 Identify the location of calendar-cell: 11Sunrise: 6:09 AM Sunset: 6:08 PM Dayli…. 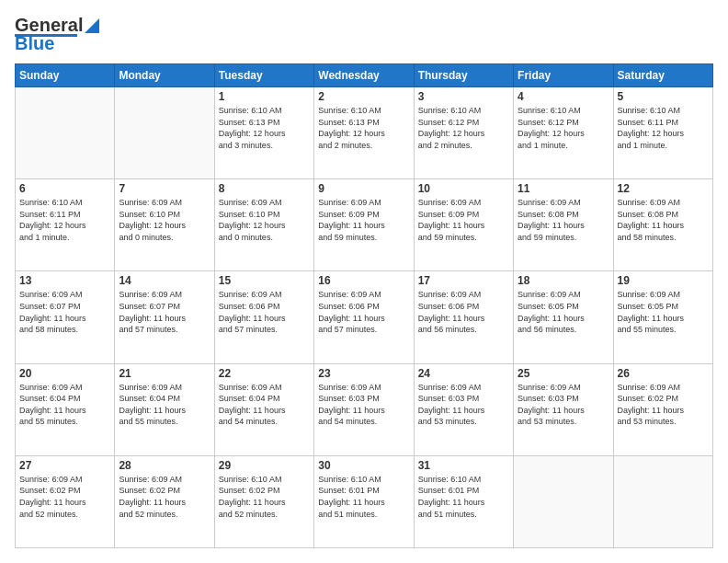
(563, 225).